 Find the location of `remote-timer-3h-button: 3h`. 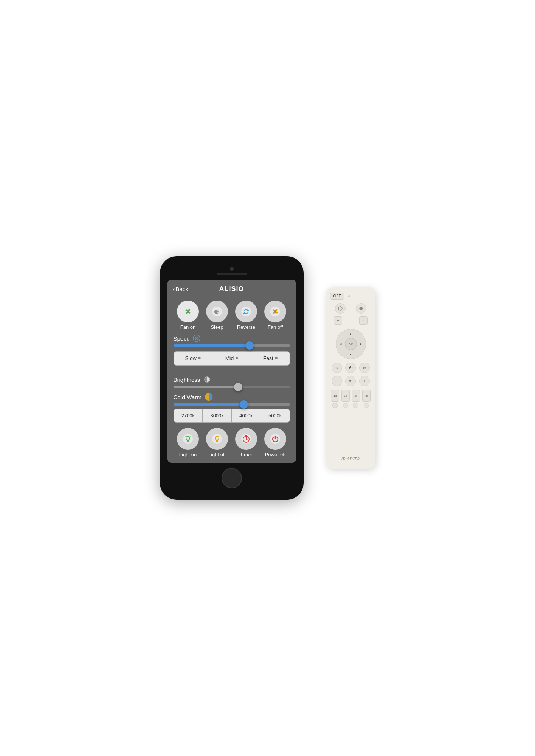

remote-timer-3h-button: 3h is located at coordinates (356, 396).